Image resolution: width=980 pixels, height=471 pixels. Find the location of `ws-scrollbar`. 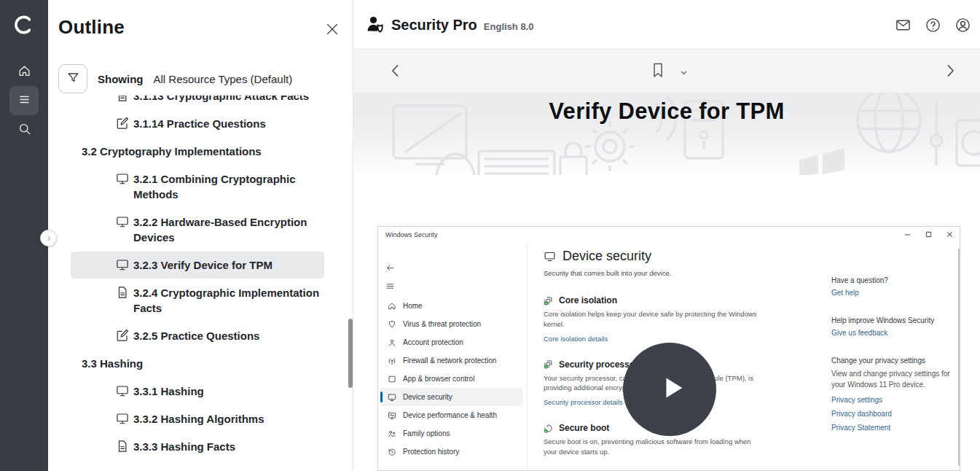

ws-scrollbar is located at coordinates (959, 357).